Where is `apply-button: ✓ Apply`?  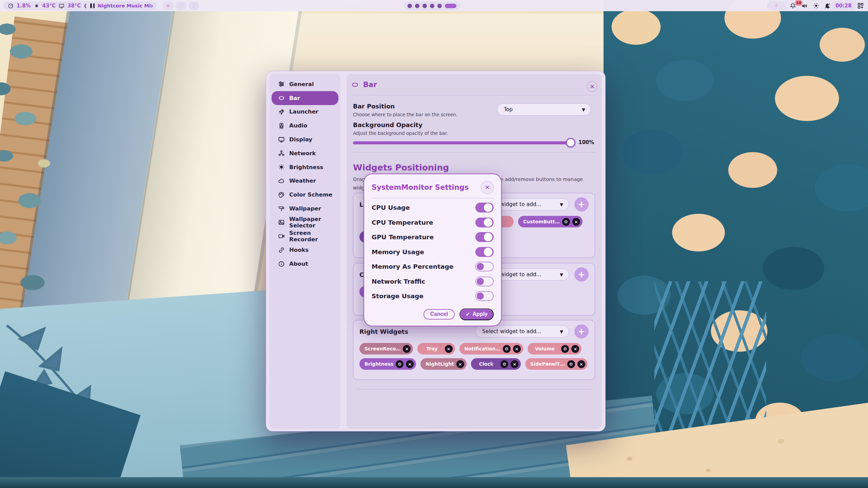
apply-button: ✓ Apply is located at coordinates (477, 314).